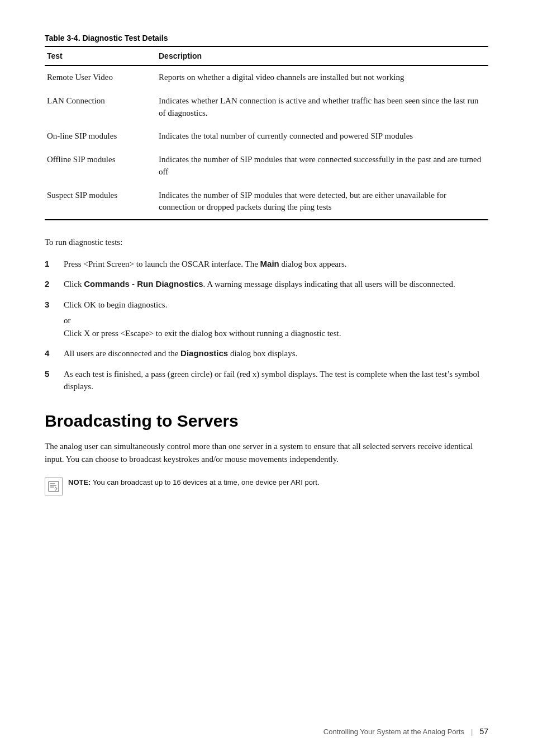  What do you see at coordinates (266, 453) in the screenshot?
I see `section-body: The analog user can simultaneously contr…` at bounding box center [266, 453].